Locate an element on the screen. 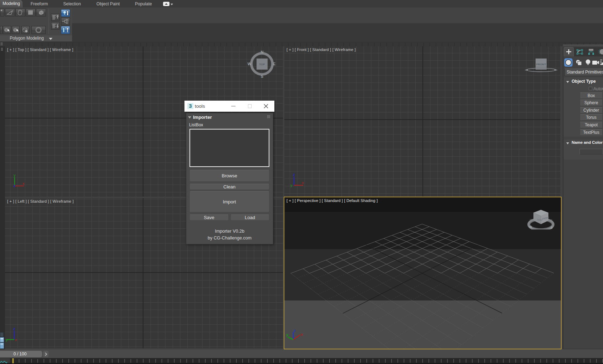 This screenshot has height=364, width=603. svg-text: FRONT is located at coordinates (541, 64).